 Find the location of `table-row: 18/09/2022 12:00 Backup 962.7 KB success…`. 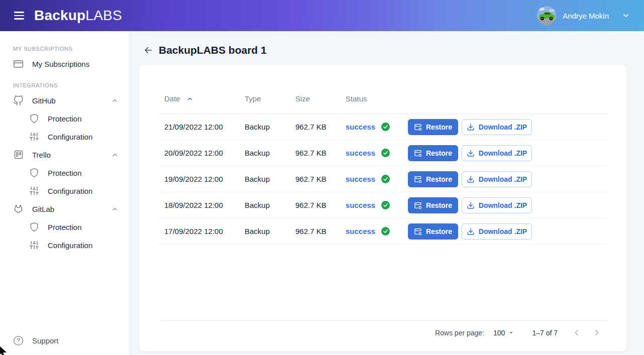

table-row: 18/09/2022 12:00 Backup 962.7 KB success… is located at coordinates (384, 205).